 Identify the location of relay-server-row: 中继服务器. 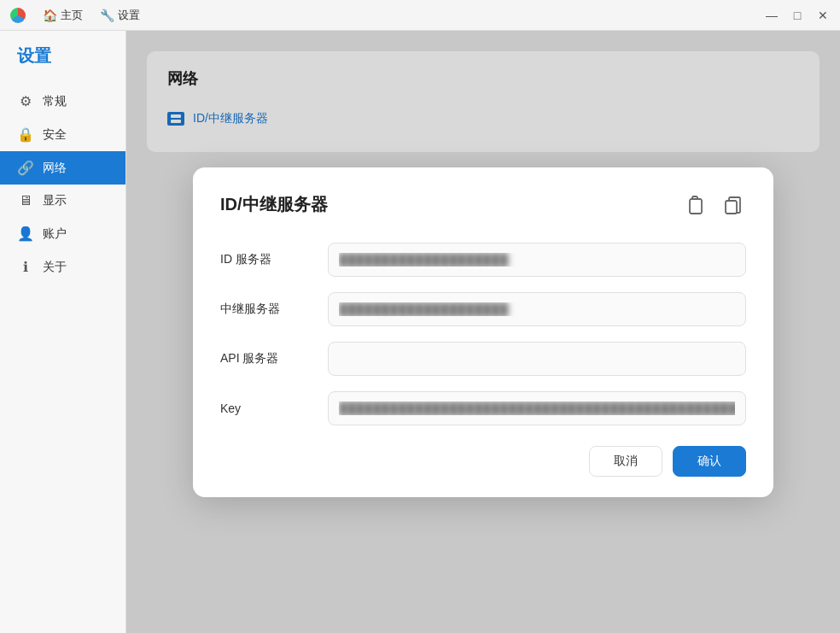
(483, 309).